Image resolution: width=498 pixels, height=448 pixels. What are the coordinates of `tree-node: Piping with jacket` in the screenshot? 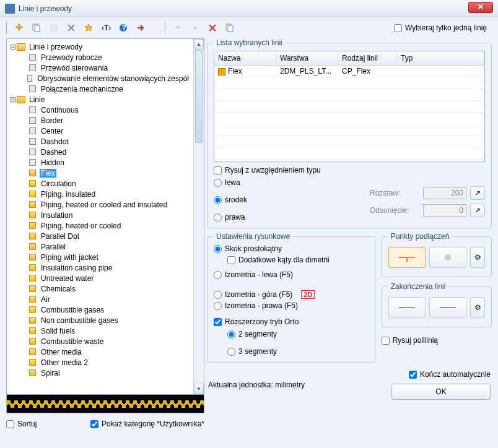 It's located at (100, 257).